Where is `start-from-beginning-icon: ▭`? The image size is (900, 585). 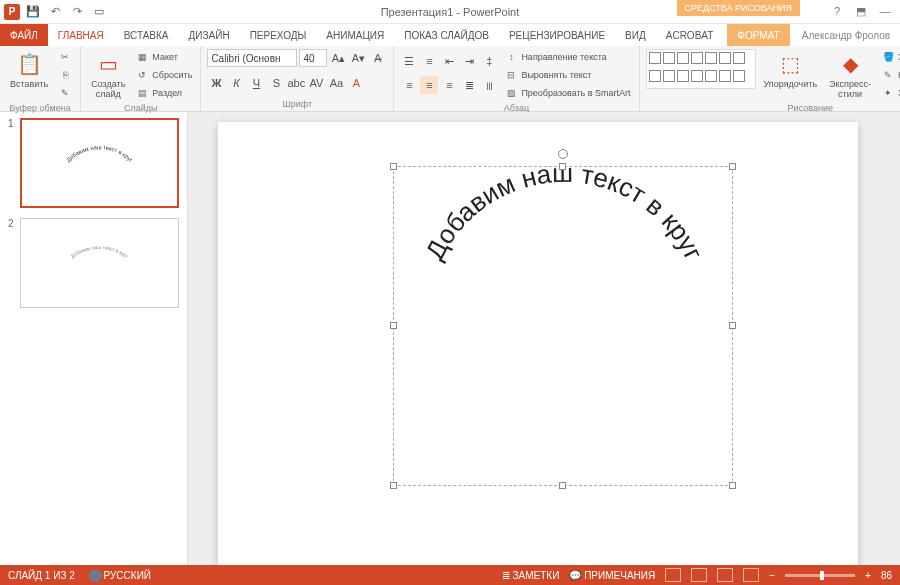 start-from-beginning-icon: ▭ is located at coordinates (99, 12).